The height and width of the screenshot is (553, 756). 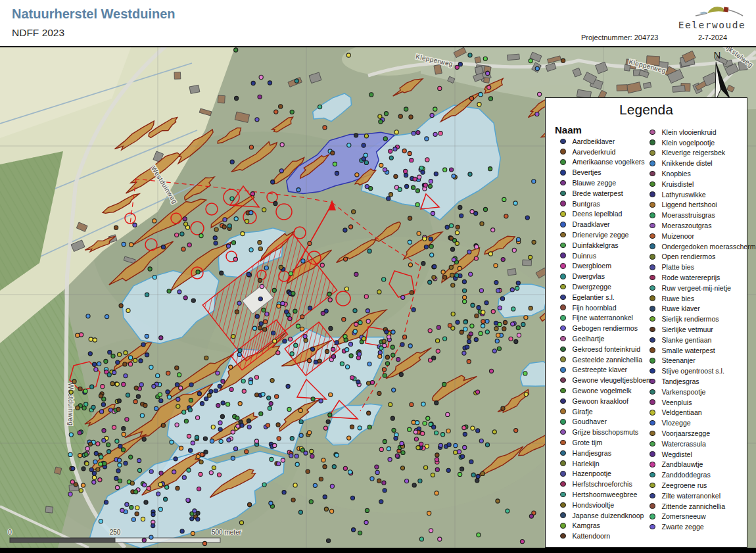 What do you see at coordinates (697, 288) in the screenshot?
I see `species-label: Ruw vergeet-mij-nietje` at bounding box center [697, 288].